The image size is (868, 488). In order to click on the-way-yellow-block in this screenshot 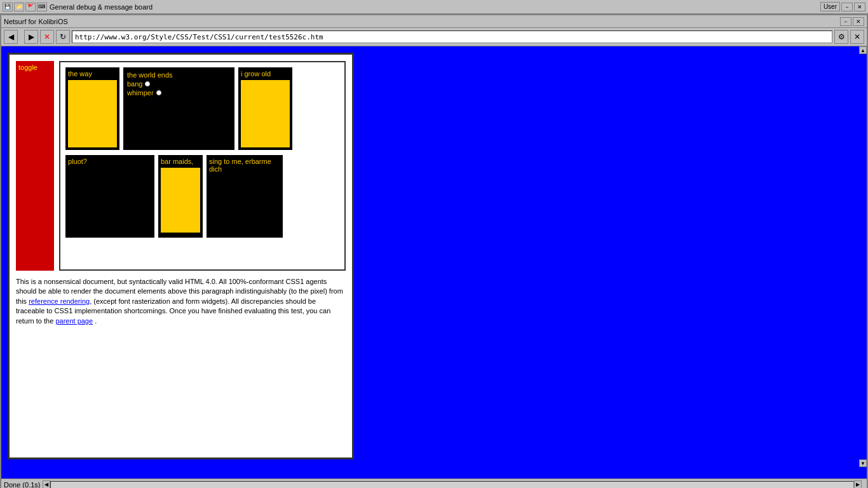, I will do `click(93, 114)`.